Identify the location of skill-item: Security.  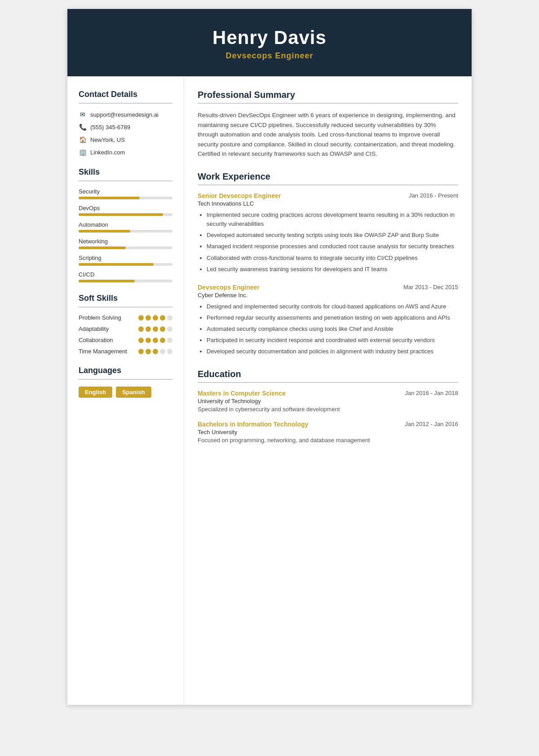
(126, 194).